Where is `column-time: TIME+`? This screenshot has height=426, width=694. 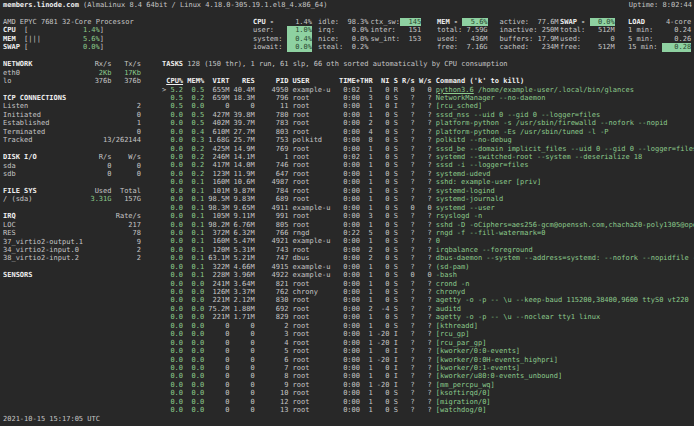 column-time: TIME+ is located at coordinates (348, 81).